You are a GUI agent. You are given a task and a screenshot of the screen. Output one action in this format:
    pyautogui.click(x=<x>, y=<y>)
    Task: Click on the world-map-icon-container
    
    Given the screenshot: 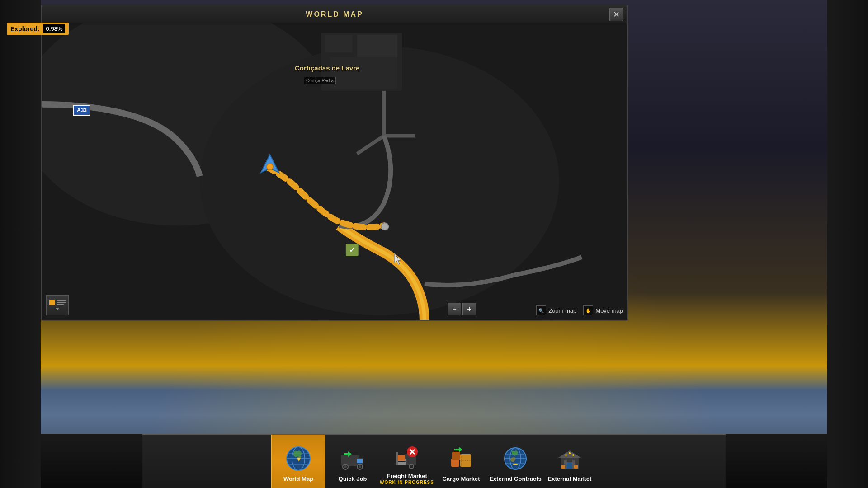 What is the action you would take?
    pyautogui.click(x=298, y=459)
    